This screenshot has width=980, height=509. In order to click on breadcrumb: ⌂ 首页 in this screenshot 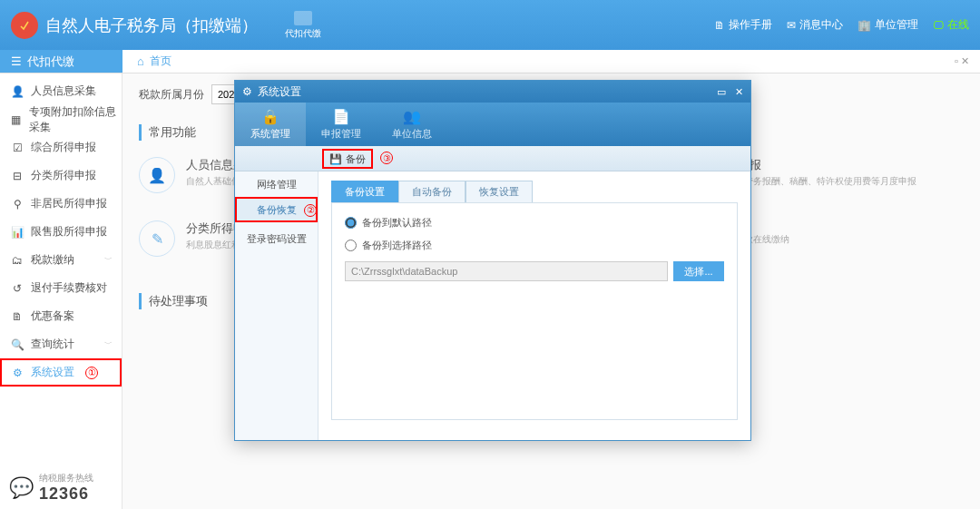, I will do `click(147, 62)`.